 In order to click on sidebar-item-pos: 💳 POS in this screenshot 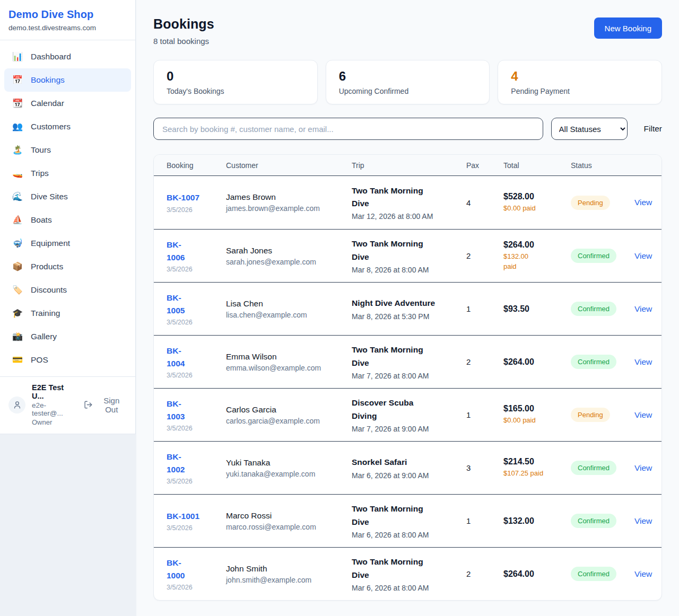, I will do `click(68, 360)`.